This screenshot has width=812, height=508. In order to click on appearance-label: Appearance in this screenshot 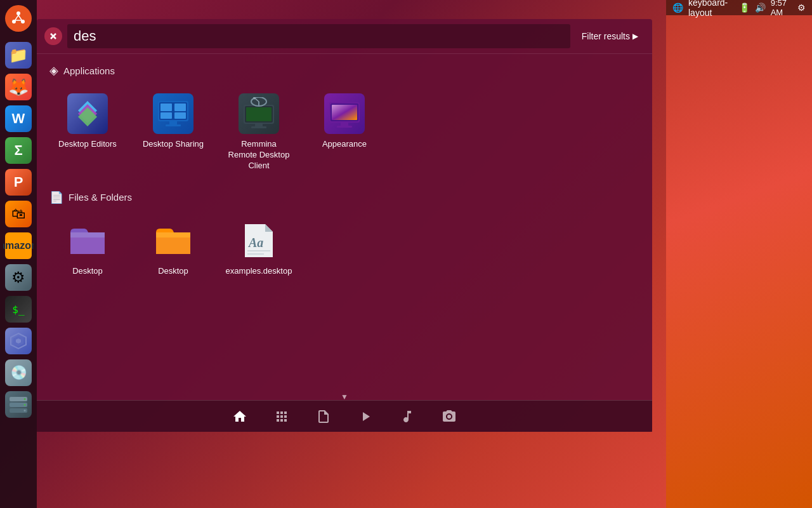, I will do `click(344, 145)`.